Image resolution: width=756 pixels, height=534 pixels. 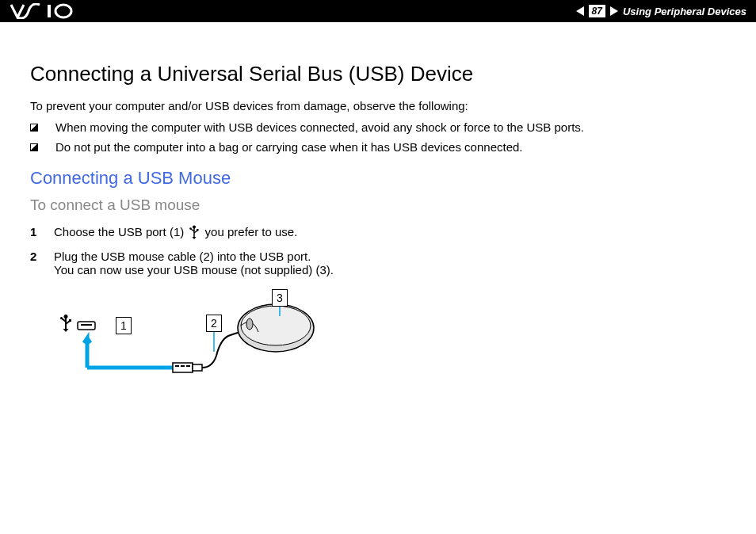 I want to click on numbered-list: 1 Choose the USB port (1) you prefer to …, so click(x=378, y=250).